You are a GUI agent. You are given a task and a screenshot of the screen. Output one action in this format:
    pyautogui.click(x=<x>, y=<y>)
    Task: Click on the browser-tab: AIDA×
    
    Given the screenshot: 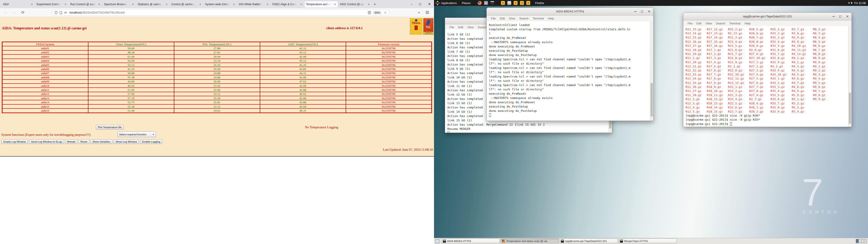 What is the action you would take?
    pyautogui.click(x=18, y=4)
    